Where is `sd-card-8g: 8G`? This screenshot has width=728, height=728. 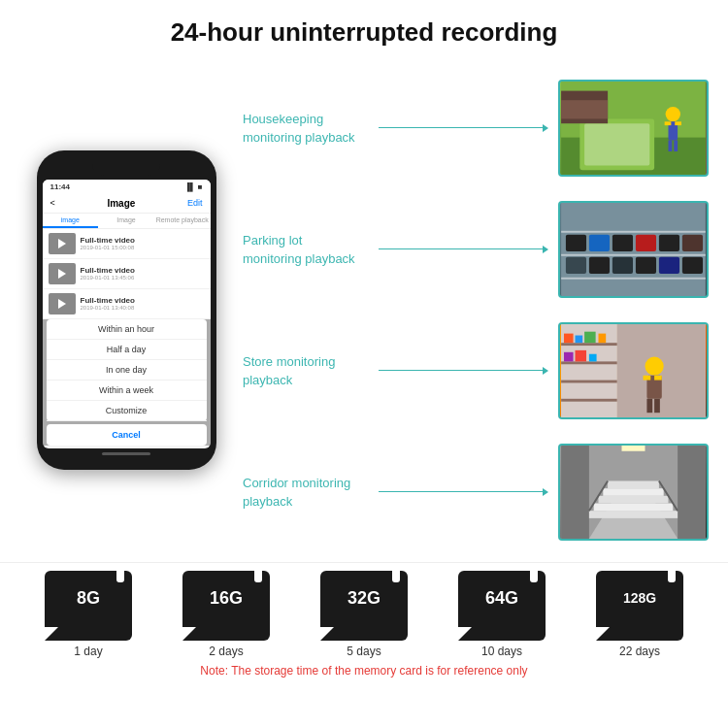
sd-card-8g: 8G is located at coordinates (88, 606).